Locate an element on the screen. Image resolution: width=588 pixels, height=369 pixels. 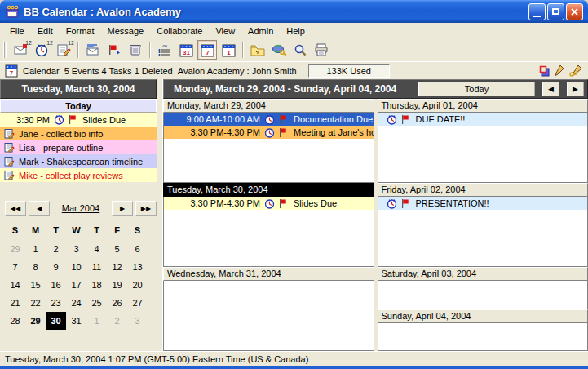
mini-calendar-day: 17 is located at coordinates (77, 285).